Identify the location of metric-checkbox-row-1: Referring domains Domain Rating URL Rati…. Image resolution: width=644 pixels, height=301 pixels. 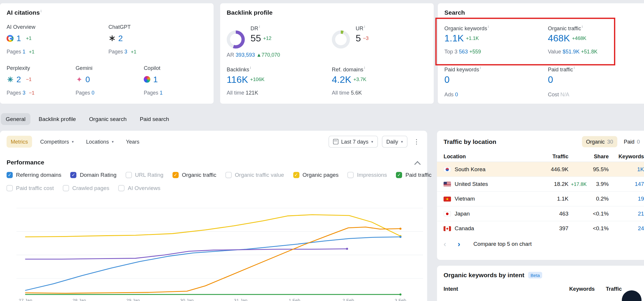
(215, 175).